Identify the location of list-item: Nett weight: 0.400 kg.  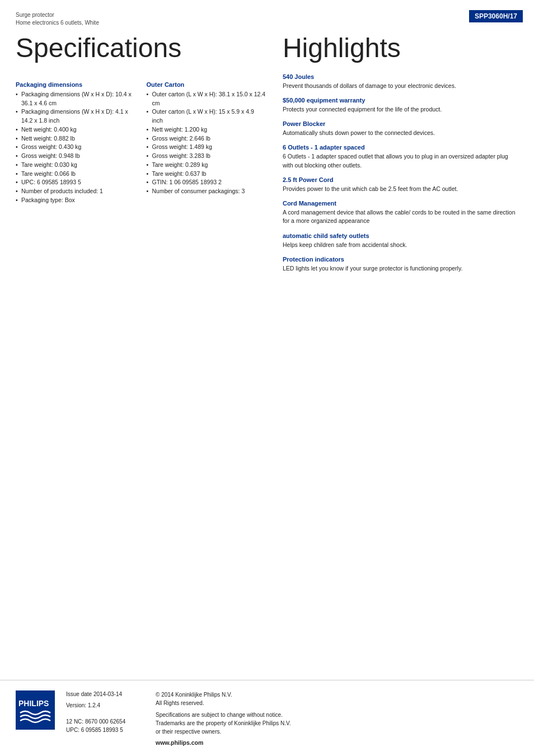
(75, 130).